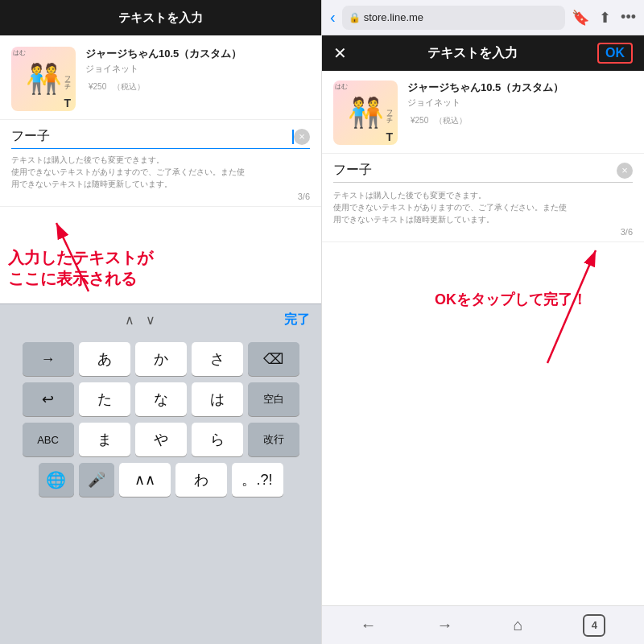 The height and width of the screenshot is (644, 644). What do you see at coordinates (475, 171) in the screenshot?
I see `text-field-value-right: フー子` at bounding box center [475, 171].